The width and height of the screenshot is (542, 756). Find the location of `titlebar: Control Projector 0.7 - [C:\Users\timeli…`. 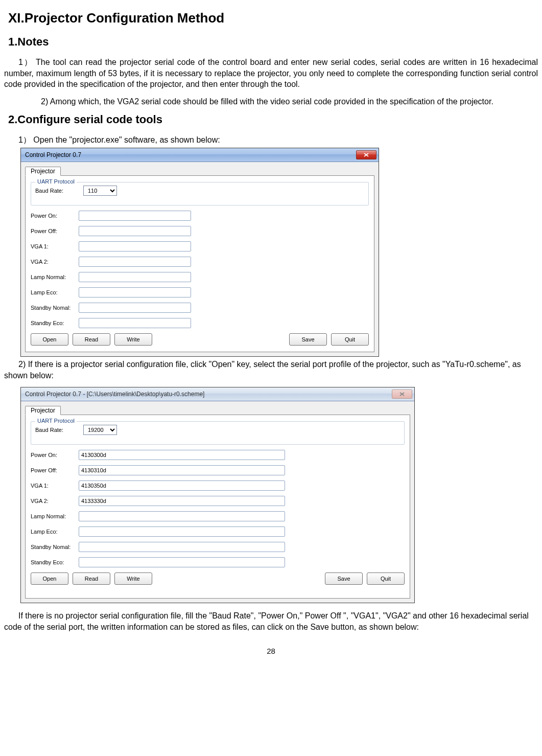

titlebar: Control Projector 0.7 - [C:\Users\timeli… is located at coordinates (218, 395).